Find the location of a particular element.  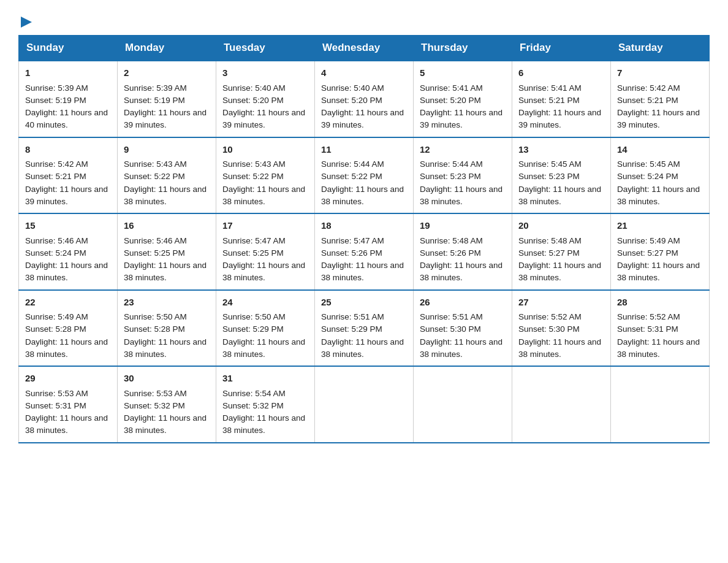

calendar-week-row: 8Sunrise: 5:42 AMSunset: 5:21 PMDaylight… is located at coordinates (364, 175).